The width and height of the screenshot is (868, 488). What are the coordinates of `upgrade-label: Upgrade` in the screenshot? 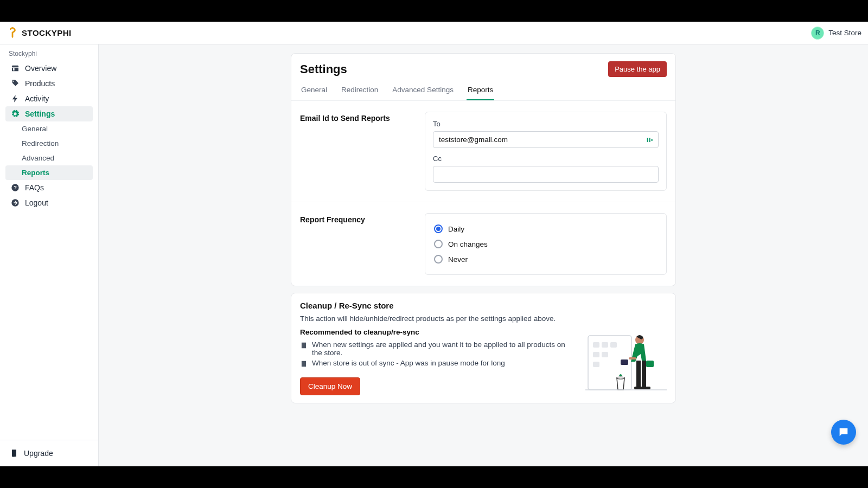 It's located at (39, 453).